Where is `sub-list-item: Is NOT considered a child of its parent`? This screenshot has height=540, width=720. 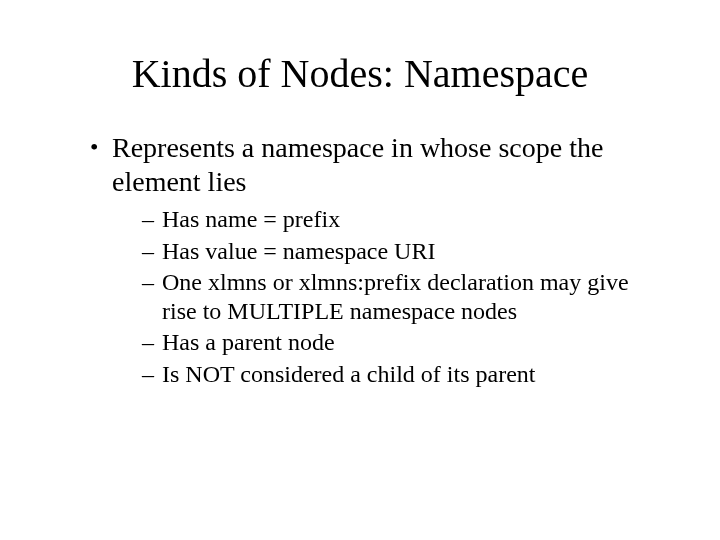 sub-list-item: Is NOT considered a child of its parent is located at coordinates (401, 374).